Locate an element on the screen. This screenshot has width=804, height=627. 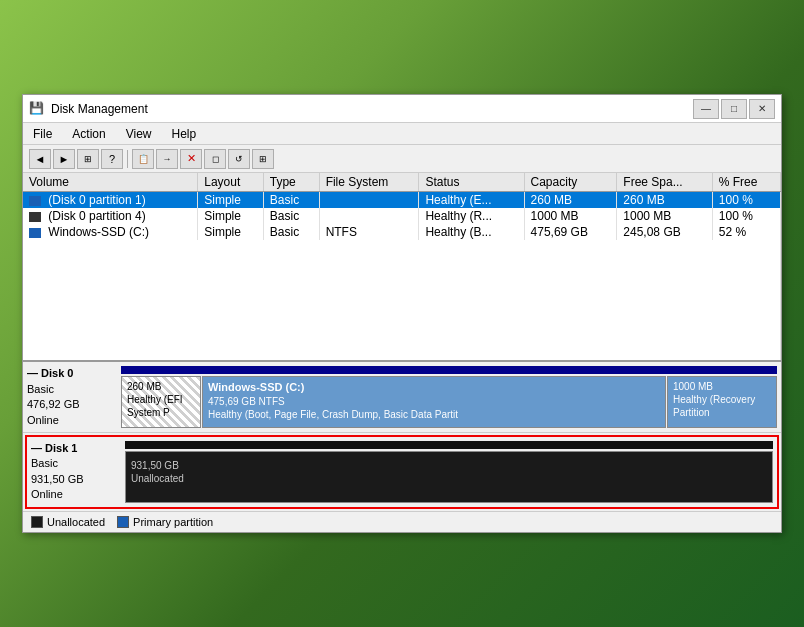
col-capacity: Capacity is located at coordinates (570, 182).